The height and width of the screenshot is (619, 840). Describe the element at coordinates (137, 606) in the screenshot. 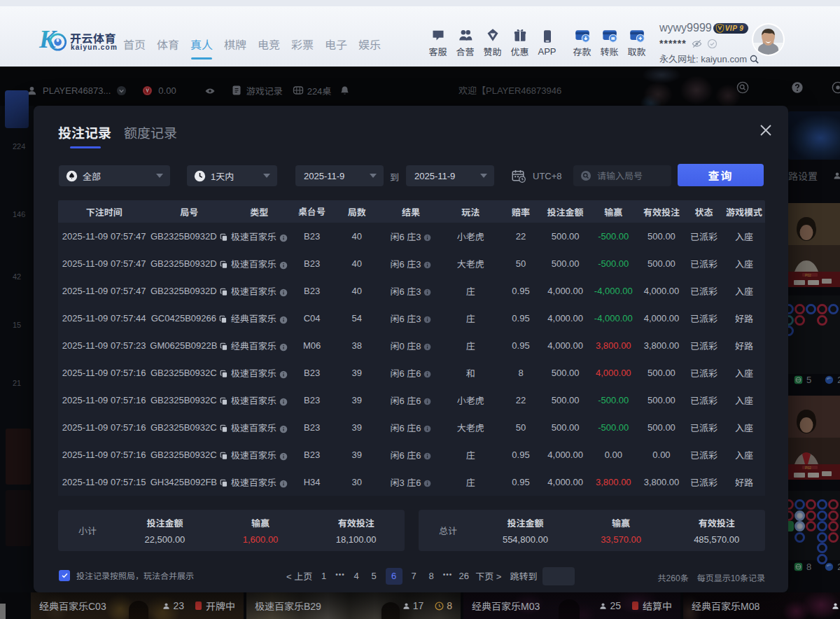

I see `bottom-table-tile: 经典百家乐C0323开牌中` at that location.